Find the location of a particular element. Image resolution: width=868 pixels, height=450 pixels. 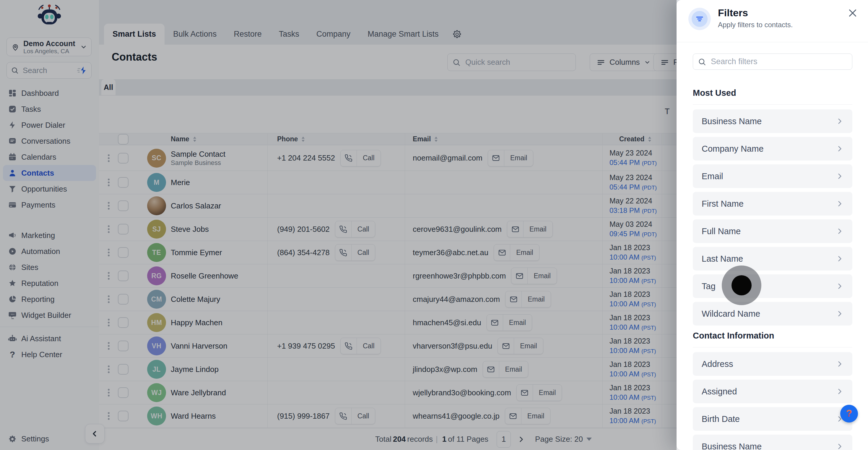

sidebar-search-input is located at coordinates (50, 71).